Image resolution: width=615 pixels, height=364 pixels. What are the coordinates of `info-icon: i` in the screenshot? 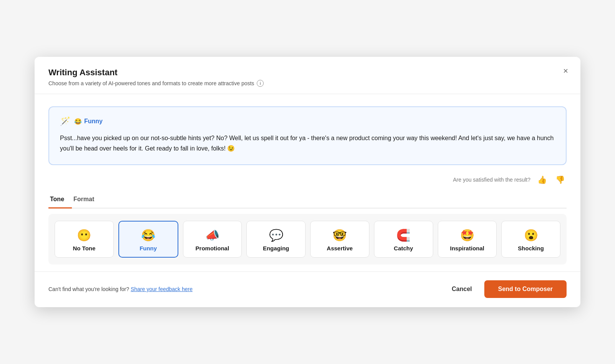 It's located at (260, 83).